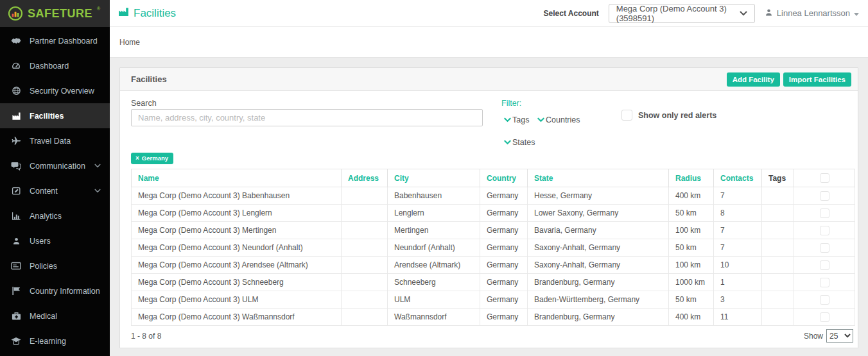 Image resolution: width=868 pixels, height=356 pixels. Describe the element at coordinates (738, 266) in the screenshot. I see `cell-contacts: 10` at that location.